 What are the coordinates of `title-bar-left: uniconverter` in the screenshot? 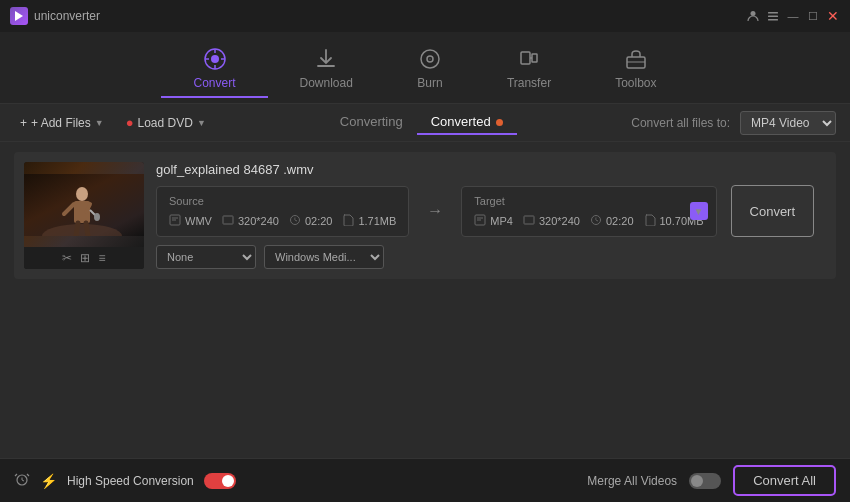 It's located at (55, 16).